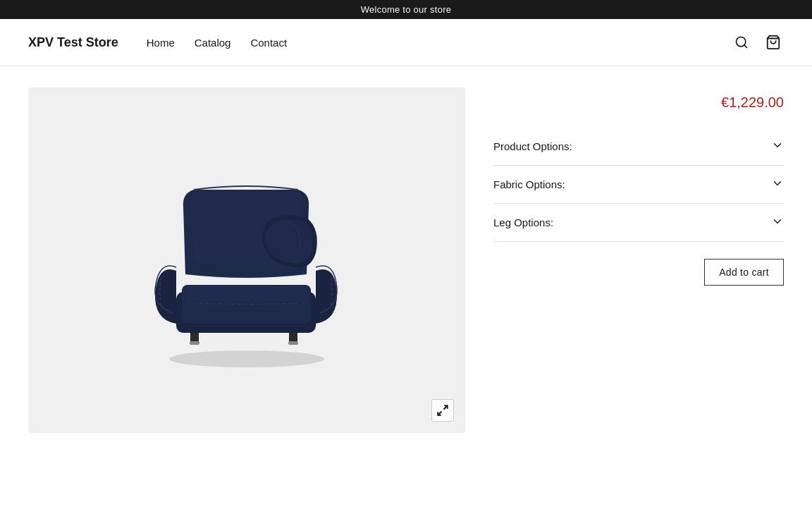  I want to click on product-price: €1,229.00, so click(639, 103).